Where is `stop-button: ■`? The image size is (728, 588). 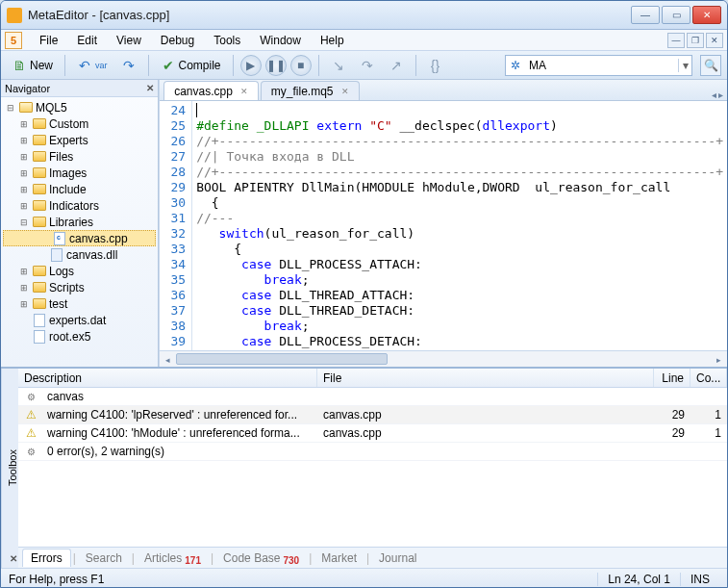
stop-button: ■ is located at coordinates (301, 65).